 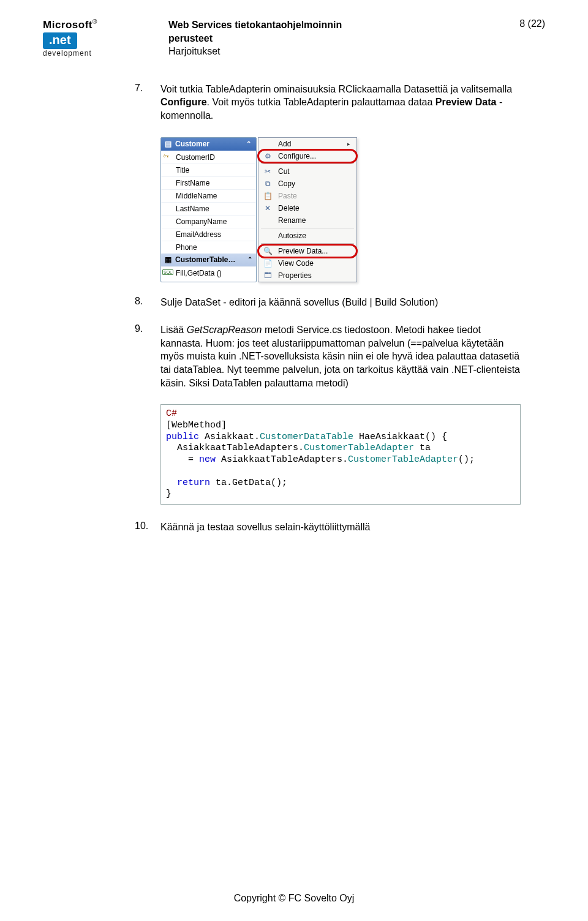 I want to click on column-lastname: LastName, so click(x=208, y=208).